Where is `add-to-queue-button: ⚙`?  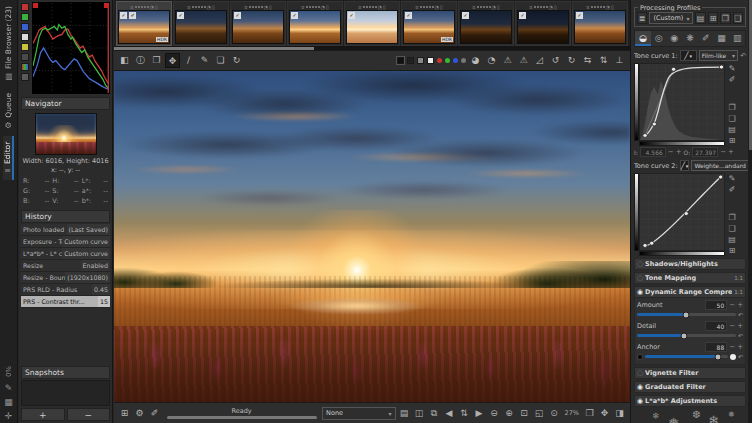
add-to-queue-button: ⚙ is located at coordinates (140, 414).